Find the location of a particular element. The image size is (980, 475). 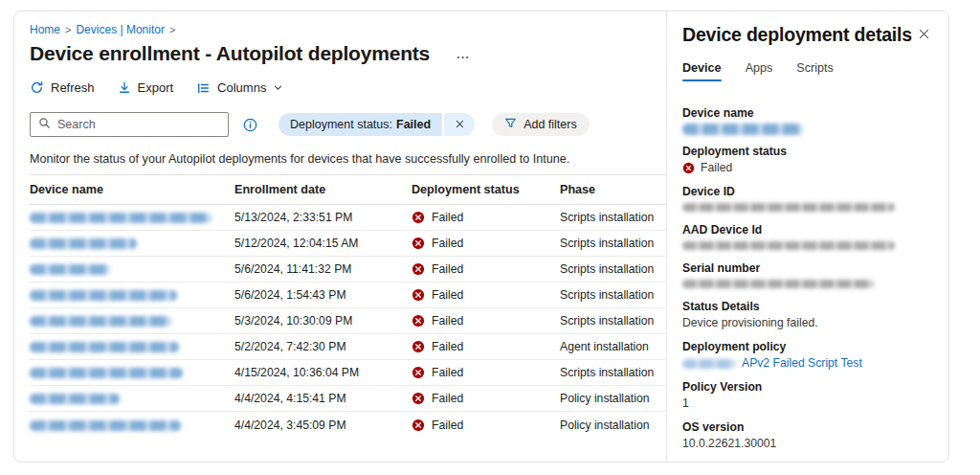

policy-prefix-redacted is located at coordinates (709, 364).